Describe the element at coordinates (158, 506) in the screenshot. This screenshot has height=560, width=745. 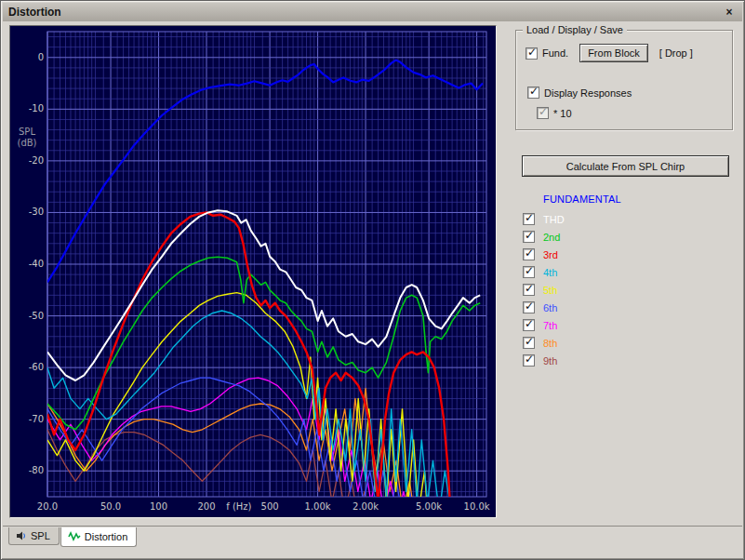
I see `x-tick-label: 100` at that location.